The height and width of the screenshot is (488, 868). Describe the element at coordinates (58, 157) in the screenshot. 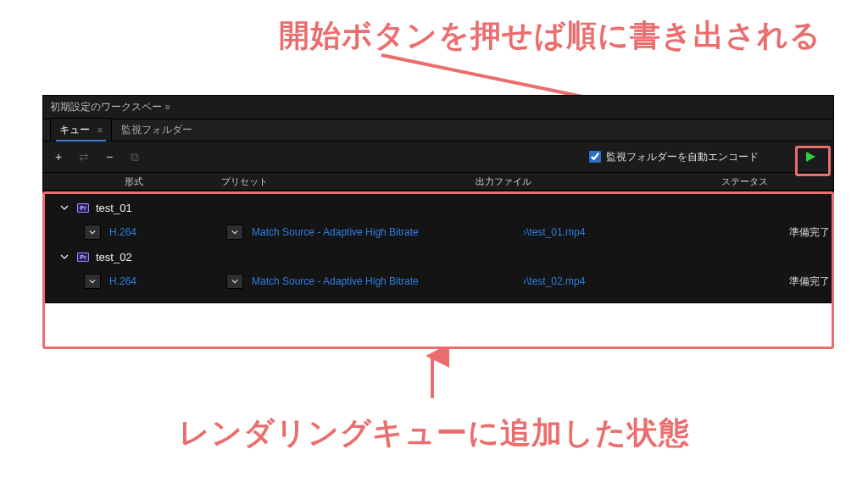

I see `add-button: +` at that location.